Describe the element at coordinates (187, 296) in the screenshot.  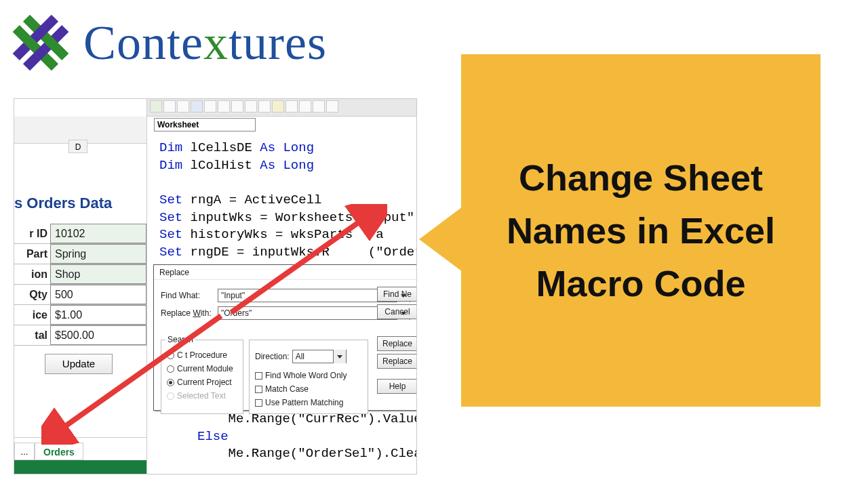
I see `find-what-label: Find What:` at that location.